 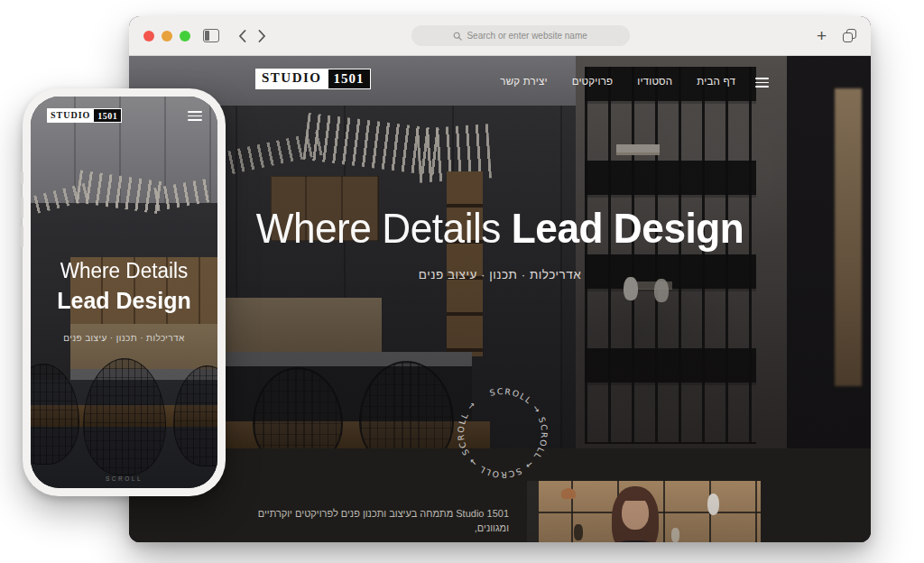 I want to click on about-line-1: Studio 1501 מתמחה בעיצוב ותכנון פנים לפר…, so click(x=369, y=521).